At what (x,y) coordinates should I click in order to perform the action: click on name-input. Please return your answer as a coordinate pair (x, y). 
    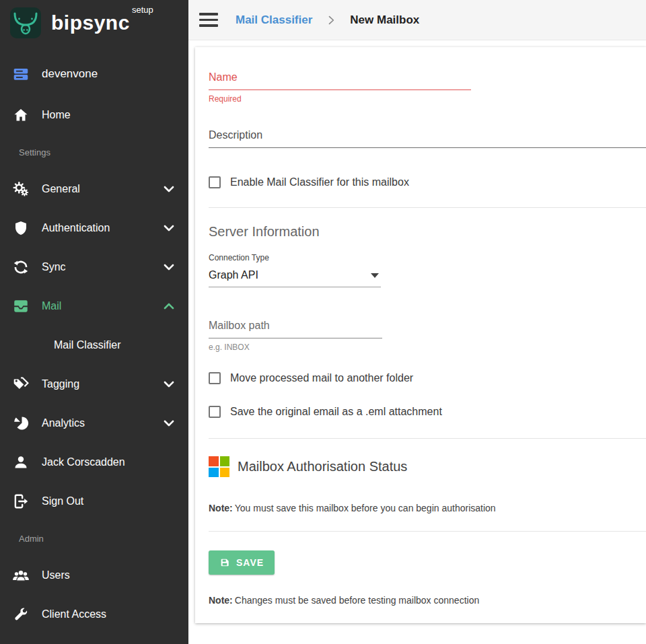
    Looking at the image, I should click on (340, 79).